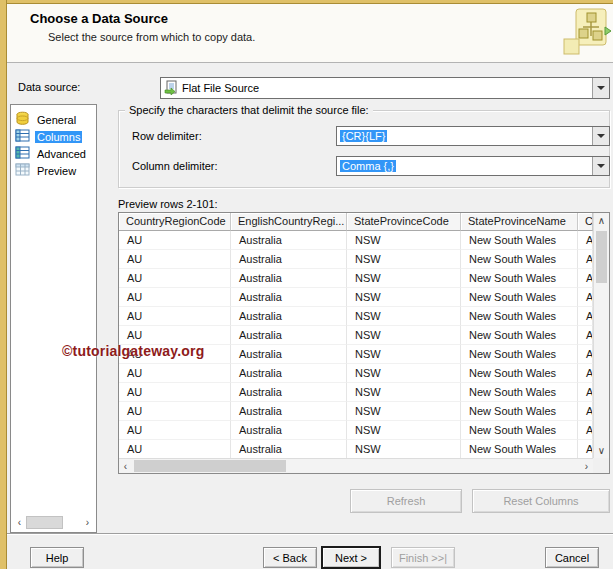  What do you see at coordinates (406, 501) in the screenshot?
I see `refresh-button: Refresh` at bounding box center [406, 501].